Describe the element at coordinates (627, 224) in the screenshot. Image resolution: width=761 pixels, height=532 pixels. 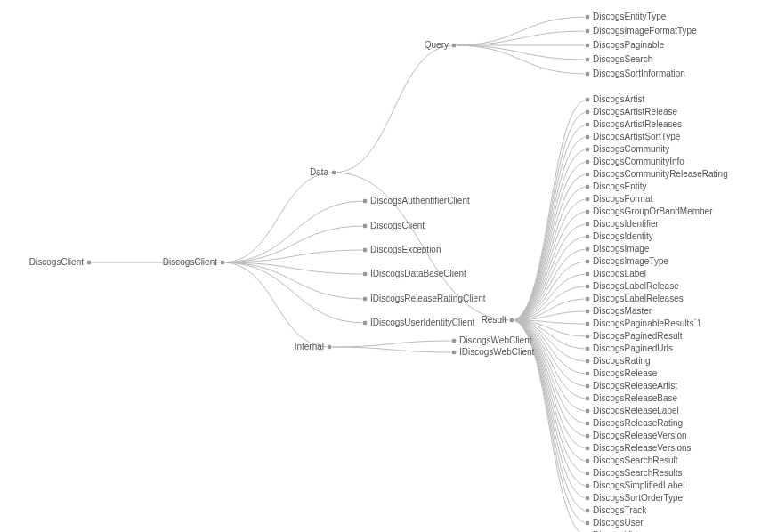
I see `tree-node-label: DiscogsIdentifier` at that location.